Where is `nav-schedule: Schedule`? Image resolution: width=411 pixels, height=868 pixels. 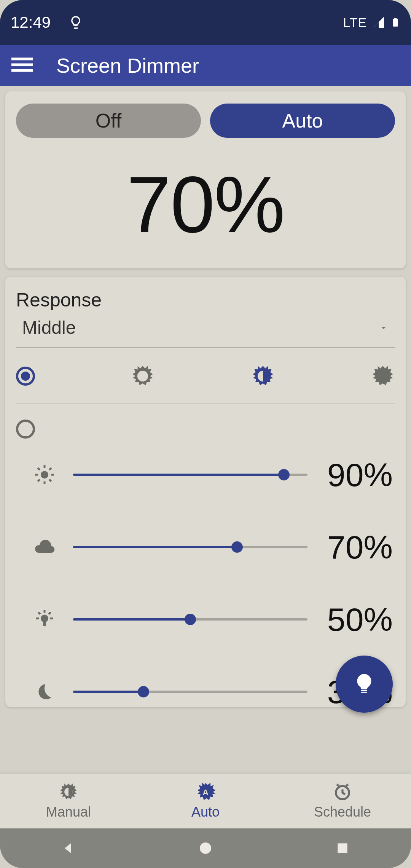 nav-schedule: Schedule is located at coordinates (342, 801).